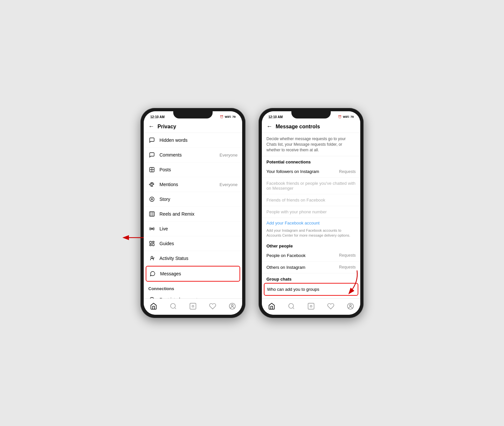 This screenshot has width=504, height=426. What do you see at coordinates (152, 184) in the screenshot?
I see `mentions-icon` at bounding box center [152, 184].